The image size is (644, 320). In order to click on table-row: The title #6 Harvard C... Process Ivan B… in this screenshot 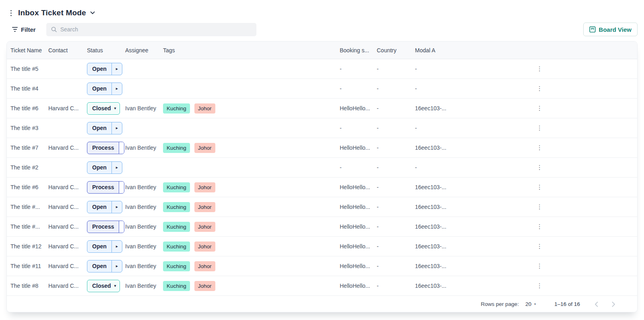, I will do `click(322, 188)`.